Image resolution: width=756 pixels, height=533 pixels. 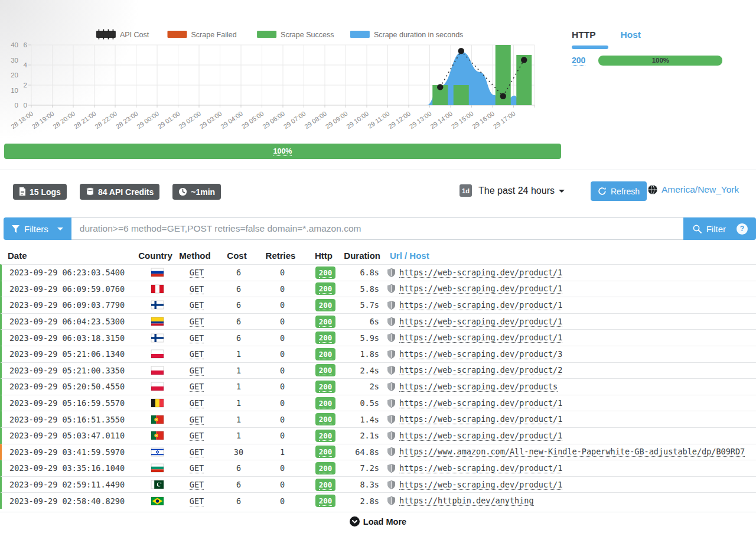 What do you see at coordinates (365, 485) in the screenshot?
I see `log-duration: 8.3s` at bounding box center [365, 485].